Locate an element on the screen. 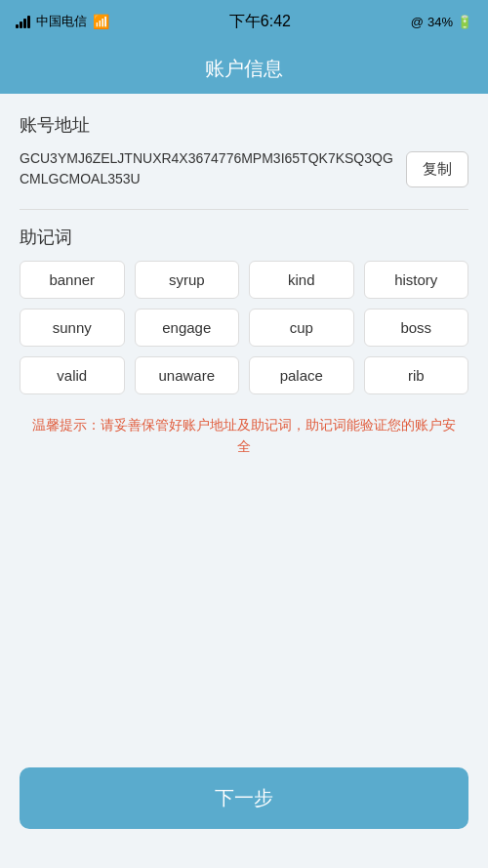  mnemonic-word-12: rib is located at coordinates (417, 375).